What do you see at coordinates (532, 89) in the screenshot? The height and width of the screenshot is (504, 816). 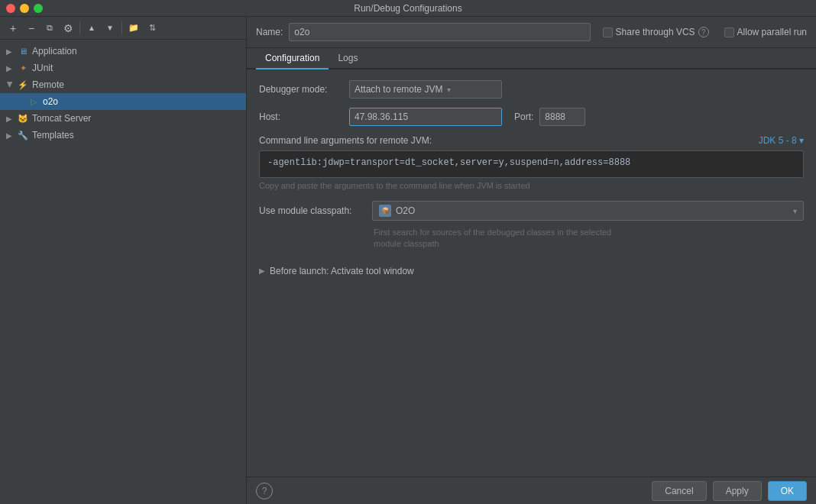 I see `debugger-mode-row: Debugger mode: Attach to remote JVM ▾` at bounding box center [532, 89].